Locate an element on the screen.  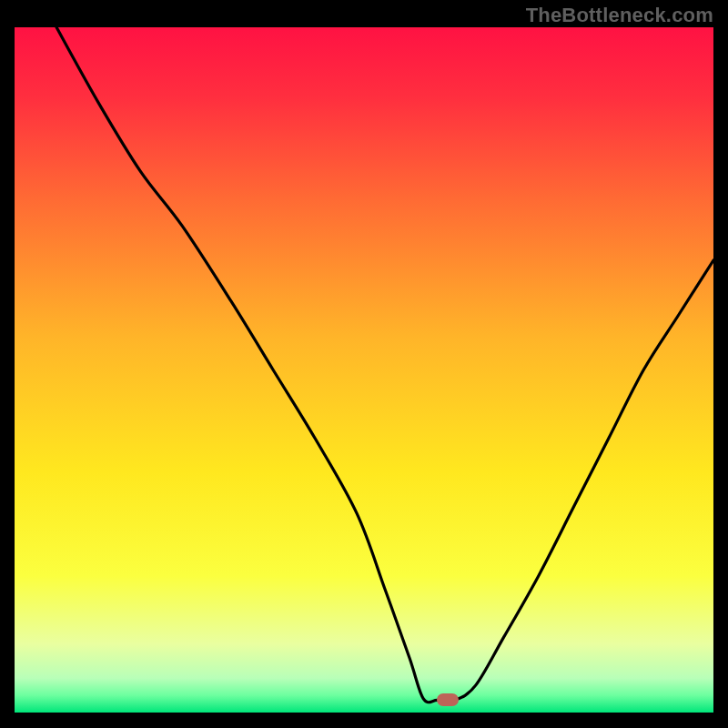
optimal-point-marker is located at coordinates (448, 700).